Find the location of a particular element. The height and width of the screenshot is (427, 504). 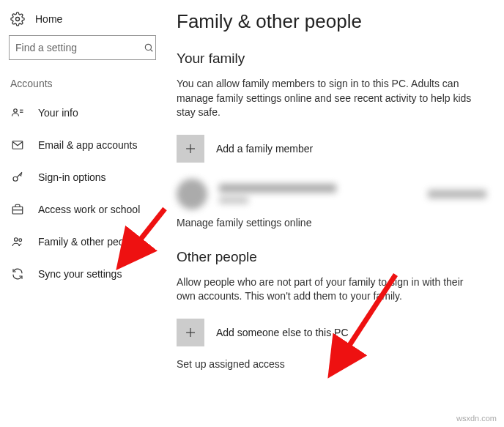

manage-family-link: Manage family settings online is located at coordinates (331, 223).